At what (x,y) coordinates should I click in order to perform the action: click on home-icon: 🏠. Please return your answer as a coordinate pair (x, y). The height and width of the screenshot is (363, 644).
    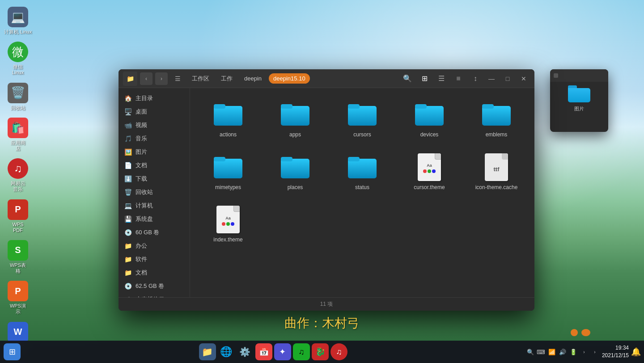
    Looking at the image, I should click on (128, 98).